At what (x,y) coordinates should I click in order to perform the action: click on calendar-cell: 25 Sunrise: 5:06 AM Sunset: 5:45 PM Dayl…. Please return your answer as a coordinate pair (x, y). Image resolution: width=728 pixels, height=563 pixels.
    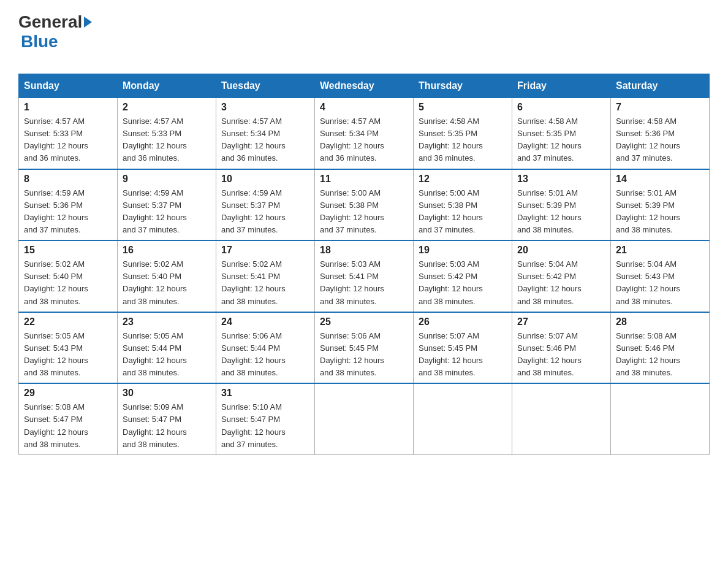
    Looking at the image, I should click on (364, 348).